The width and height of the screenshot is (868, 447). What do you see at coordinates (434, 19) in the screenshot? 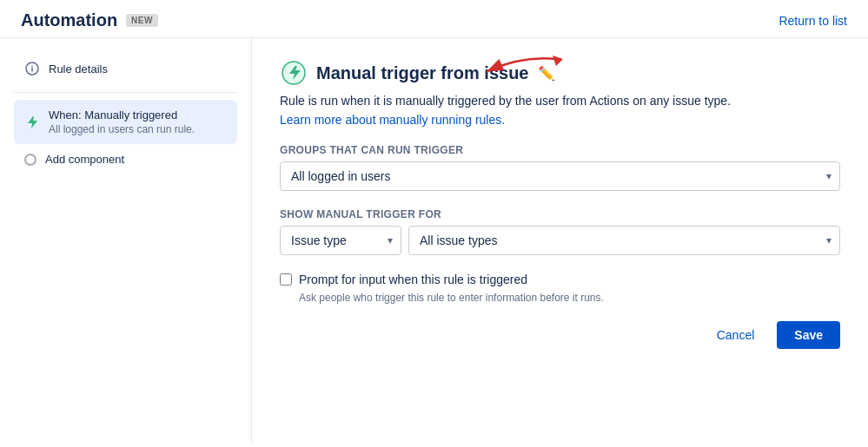
I see `app-header: Automation NEW Return to list` at bounding box center [434, 19].